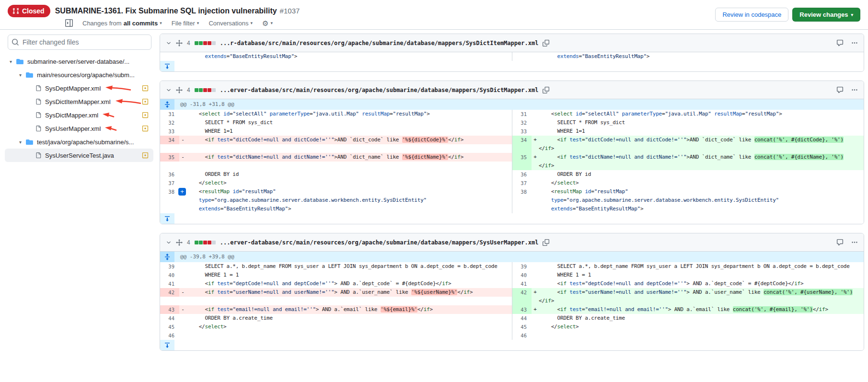  Describe the element at coordinates (336, 284) in the screenshot. I see `diff-side-left: 41 <if test="deptCode!=null and deptCode…` at that location.